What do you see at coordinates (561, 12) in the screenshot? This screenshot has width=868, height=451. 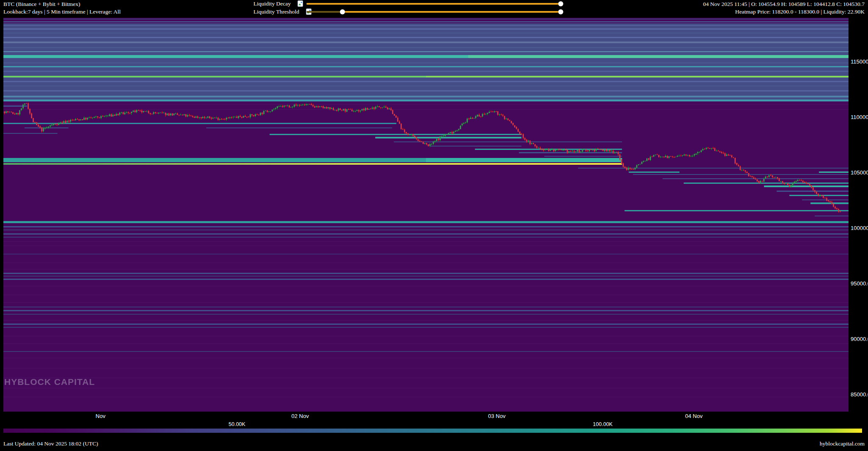 I see `slider-handle-high` at bounding box center [561, 12].